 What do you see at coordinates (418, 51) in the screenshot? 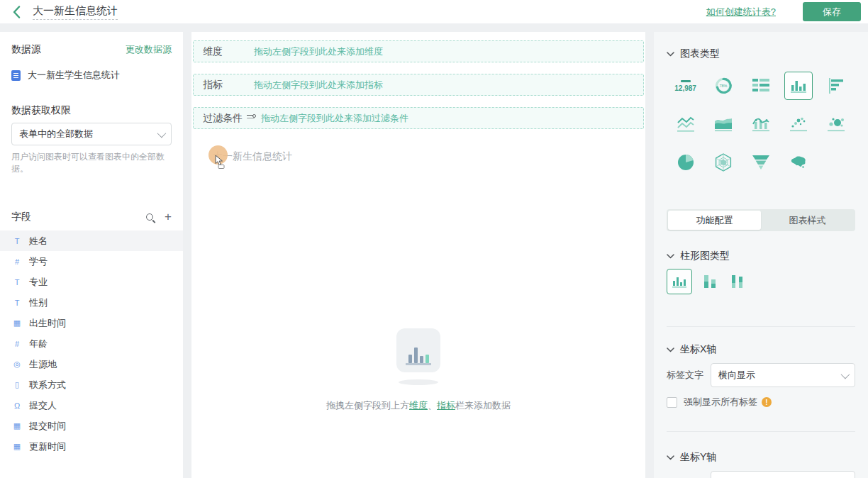
I see `dimension-dropzone: 维度 拖动左侧字段到此处来添加维度` at bounding box center [418, 51].